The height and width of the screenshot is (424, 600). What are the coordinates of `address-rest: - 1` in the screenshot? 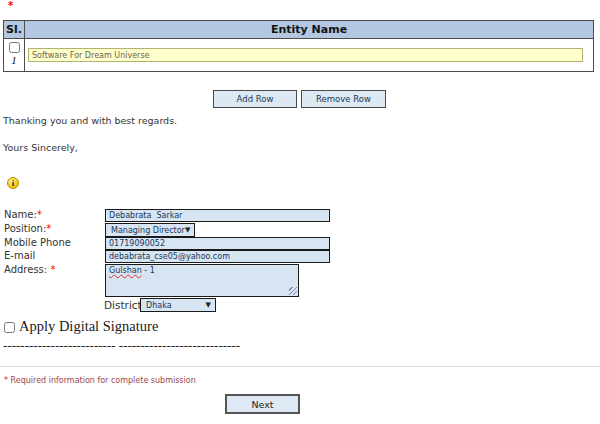 It's located at (148, 270).